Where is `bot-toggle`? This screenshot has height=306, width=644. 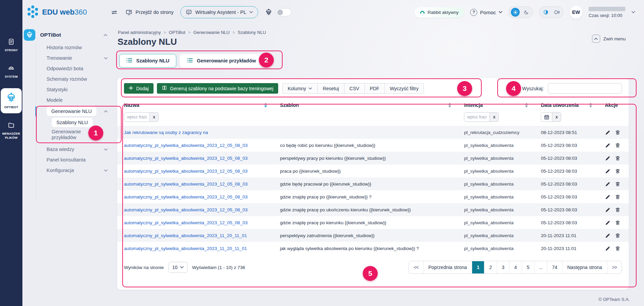
bot-toggle is located at coordinates (284, 12).